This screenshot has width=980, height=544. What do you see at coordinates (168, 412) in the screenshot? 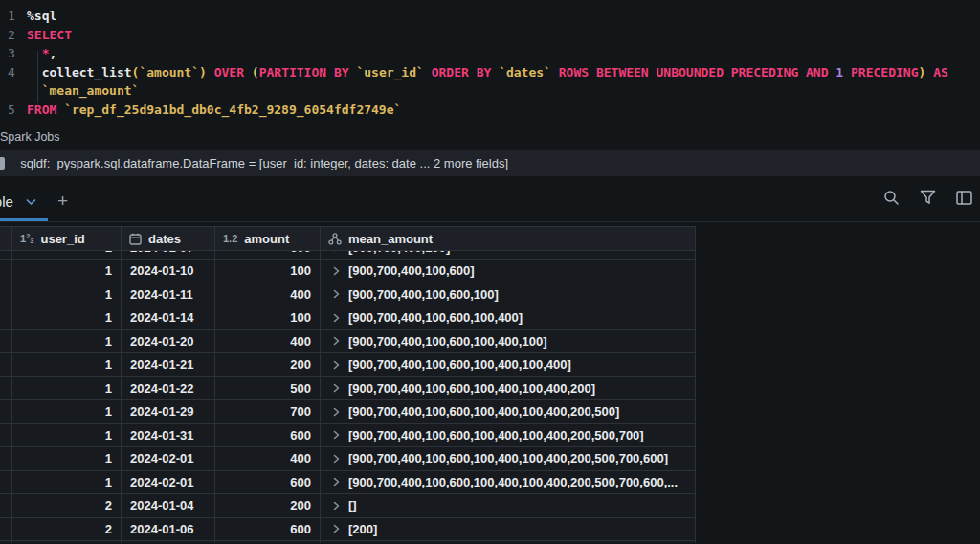
I see `cell-dates: 2024-01-29` at bounding box center [168, 412].